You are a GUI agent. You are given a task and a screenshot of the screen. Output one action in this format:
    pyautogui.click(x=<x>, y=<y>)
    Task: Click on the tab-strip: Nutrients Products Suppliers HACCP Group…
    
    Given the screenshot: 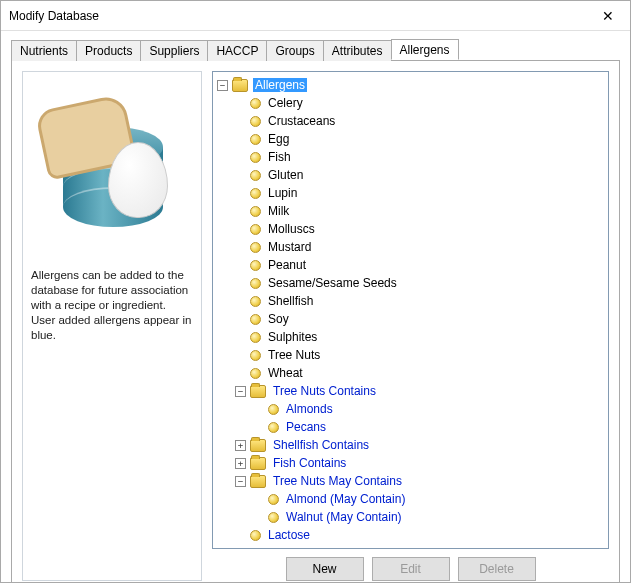 What is the action you would take?
    pyautogui.click(x=316, y=50)
    